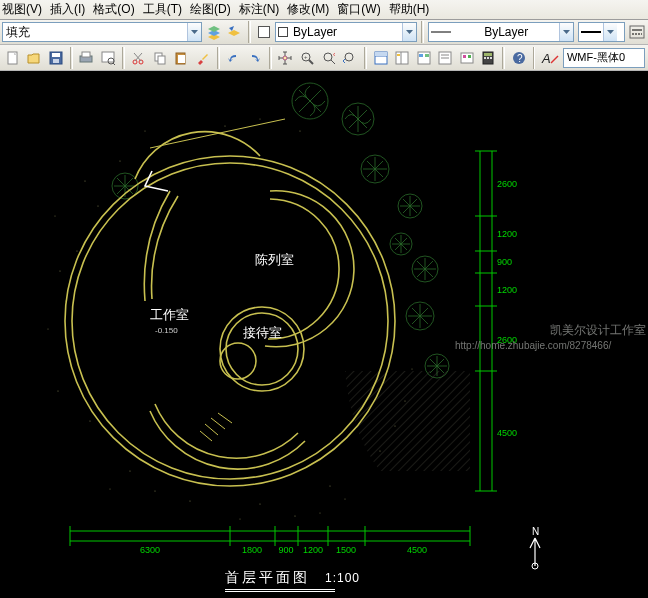 Image resolution: width=648 pixels, height=598 pixels. I want to click on menu-view: 视图(V), so click(22, 10).